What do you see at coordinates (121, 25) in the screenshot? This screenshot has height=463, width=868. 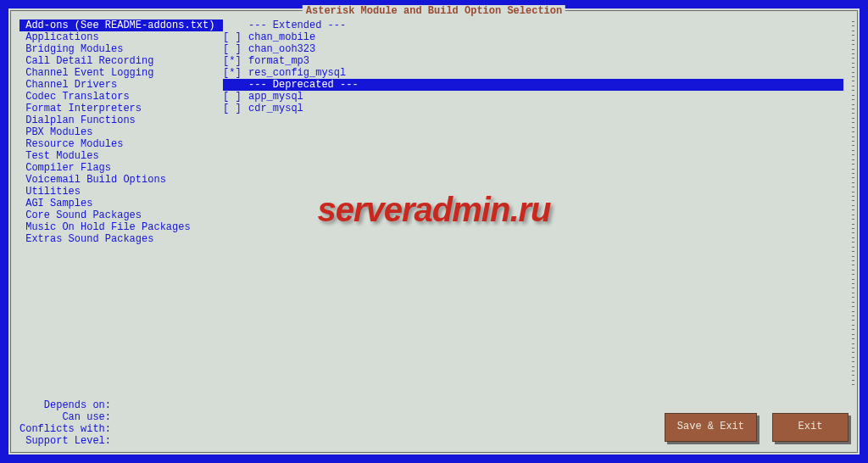 I see `category-item: Add-ons (See README-addons.txt)` at bounding box center [121, 25].